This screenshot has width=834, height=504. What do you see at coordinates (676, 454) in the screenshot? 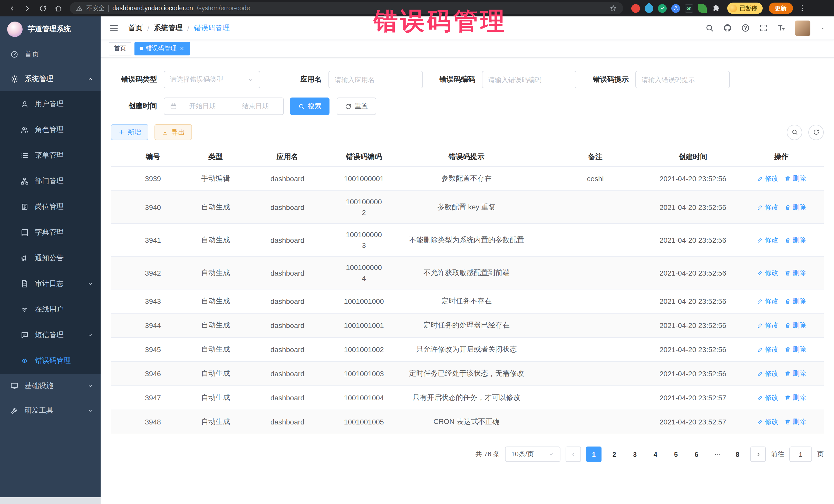
I see `page-button-5: 5` at bounding box center [676, 454].